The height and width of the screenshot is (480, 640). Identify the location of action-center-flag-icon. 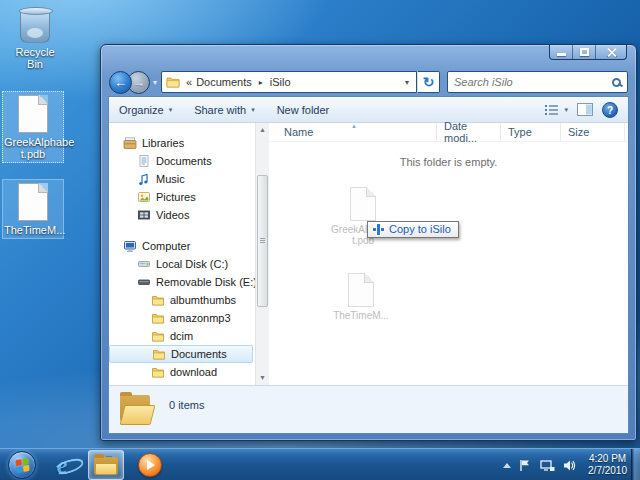
(526, 466).